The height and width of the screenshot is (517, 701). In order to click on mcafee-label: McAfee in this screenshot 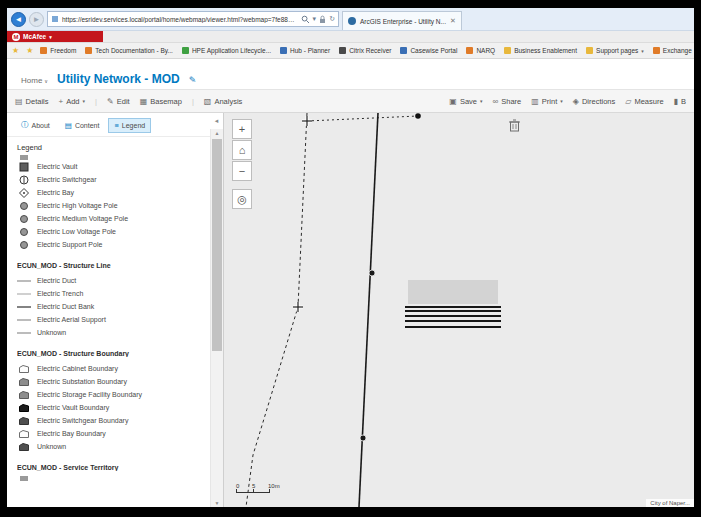, I will do `click(34, 36)`.